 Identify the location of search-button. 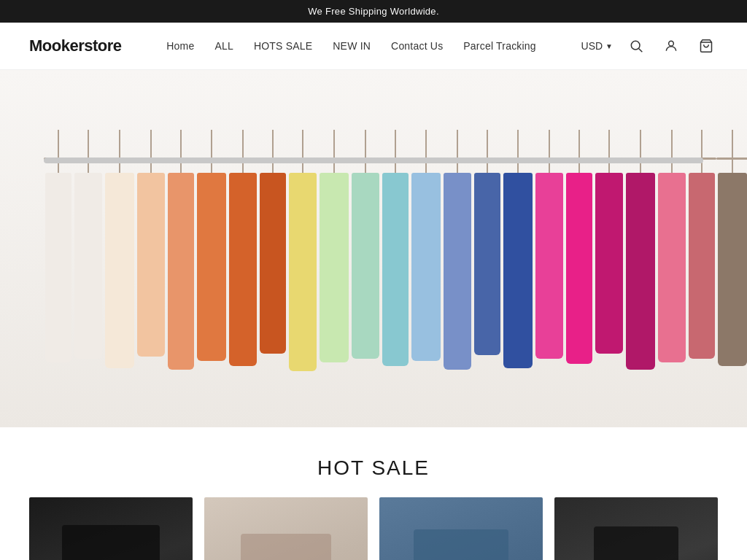
(636, 46).